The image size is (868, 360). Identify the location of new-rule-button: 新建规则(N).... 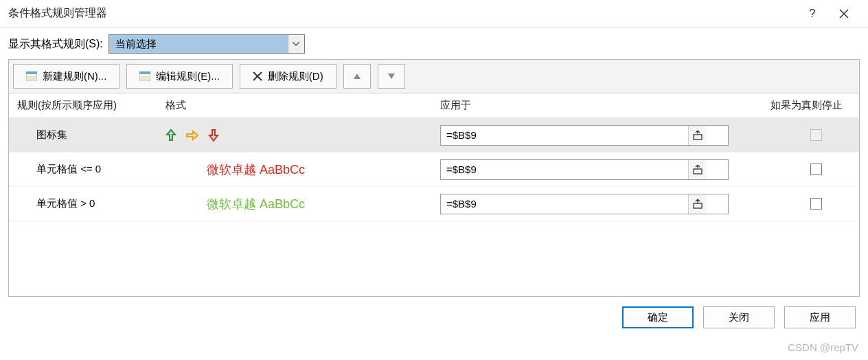
(66, 76).